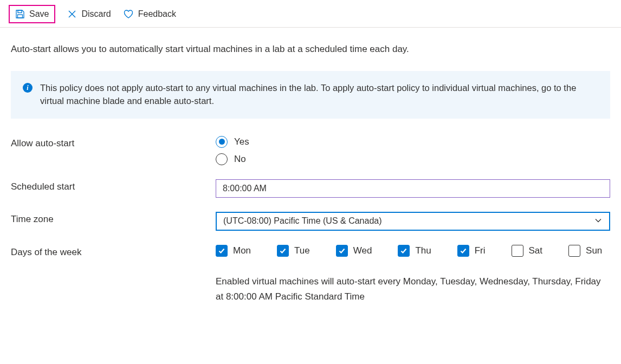 The image size is (621, 364). Describe the element at coordinates (310, 221) in the screenshot. I see `timezone-row: Time zone (UTC-08:00) Pacific Time (US &…` at that location.